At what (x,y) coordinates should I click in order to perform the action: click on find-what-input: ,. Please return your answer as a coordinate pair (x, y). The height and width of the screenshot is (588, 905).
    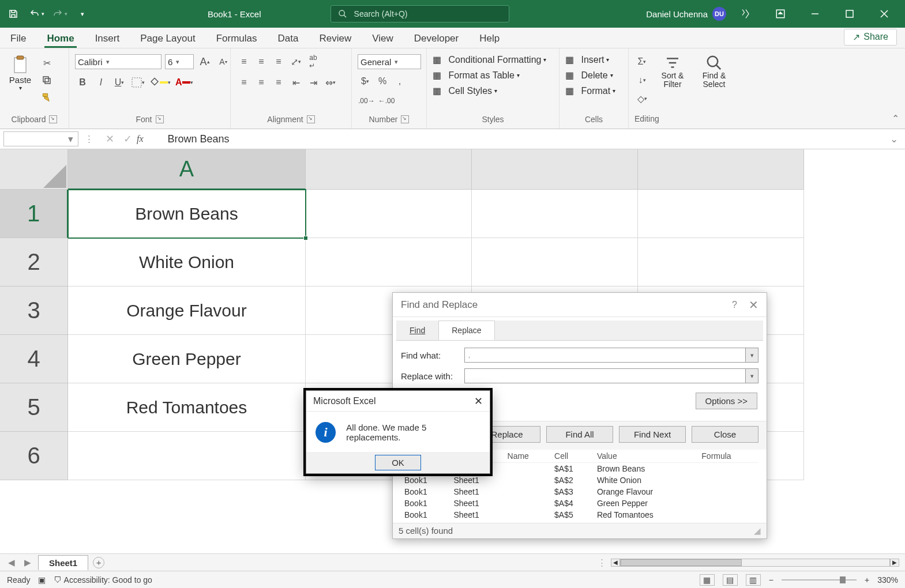
    Looking at the image, I should click on (605, 355).